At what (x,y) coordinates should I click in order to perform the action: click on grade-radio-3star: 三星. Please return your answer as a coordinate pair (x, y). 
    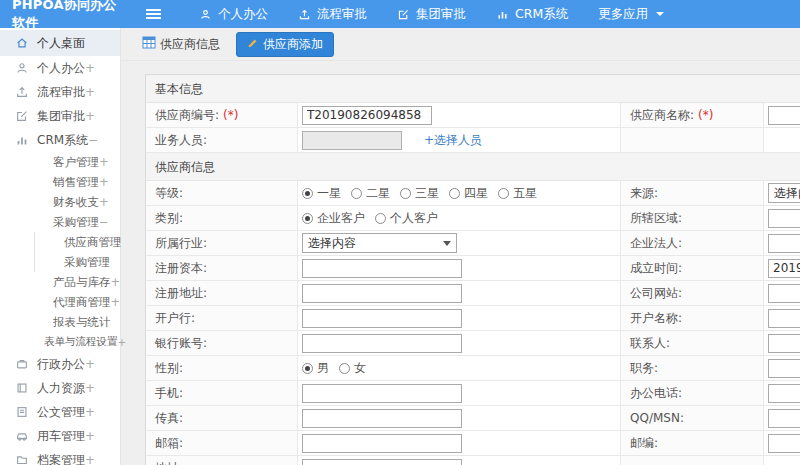
    Looking at the image, I should click on (420, 194).